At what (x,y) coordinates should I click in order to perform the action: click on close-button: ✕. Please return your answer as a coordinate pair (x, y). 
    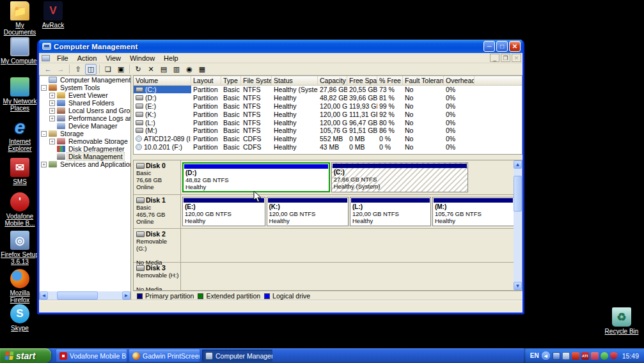
    Looking at the image, I should click on (515, 46).